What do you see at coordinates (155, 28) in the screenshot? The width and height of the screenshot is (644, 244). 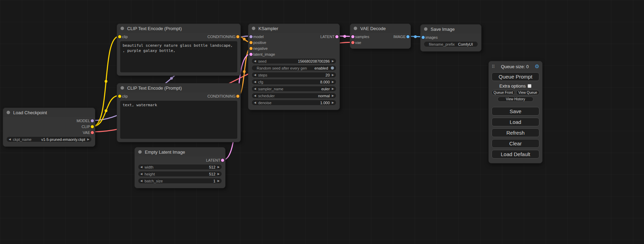 I see `node-title: CLIP Text Encode (Prompt)` at bounding box center [155, 28].